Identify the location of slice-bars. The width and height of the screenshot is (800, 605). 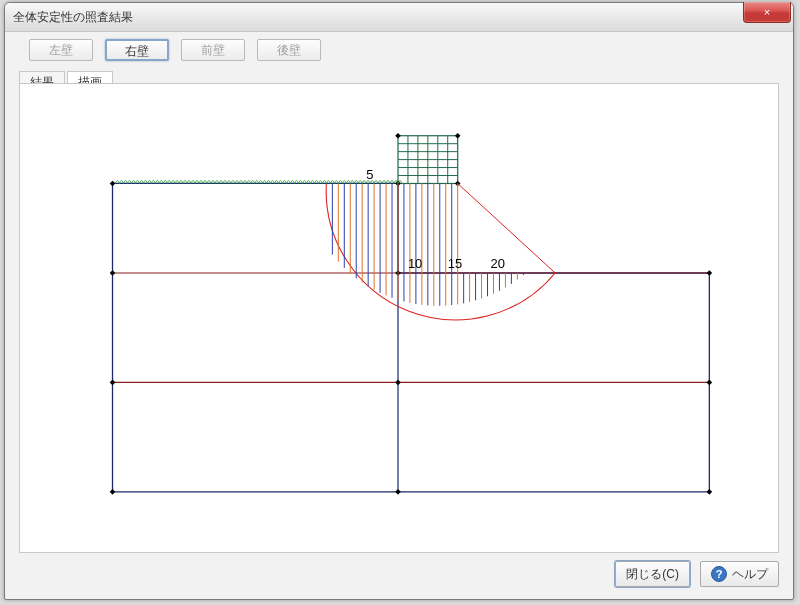
(428, 244).